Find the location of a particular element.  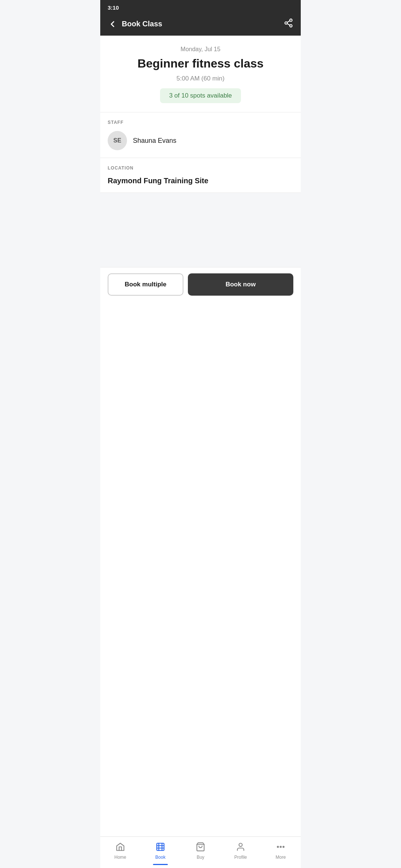

class-title: Beginner fitness class is located at coordinates (200, 63).